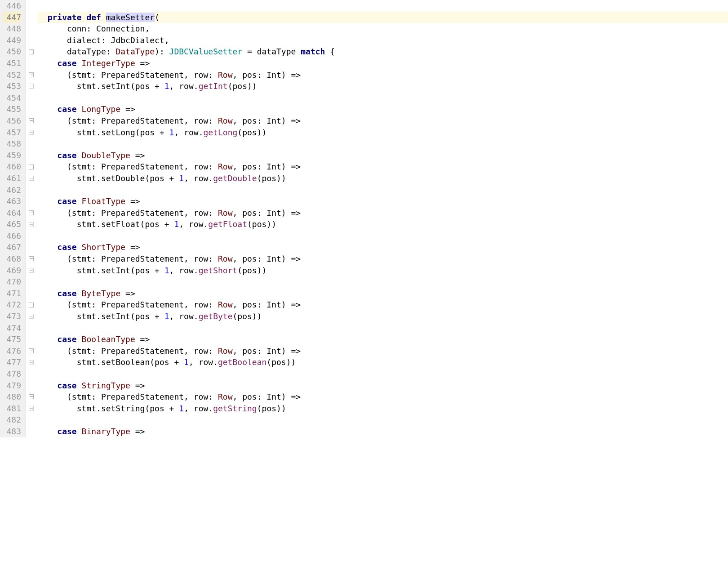 Image resolution: width=728 pixels, height=579 pixels. I want to click on code-line: stmt.setInt(pos + 1, row.getByte(pos)), so click(383, 316).